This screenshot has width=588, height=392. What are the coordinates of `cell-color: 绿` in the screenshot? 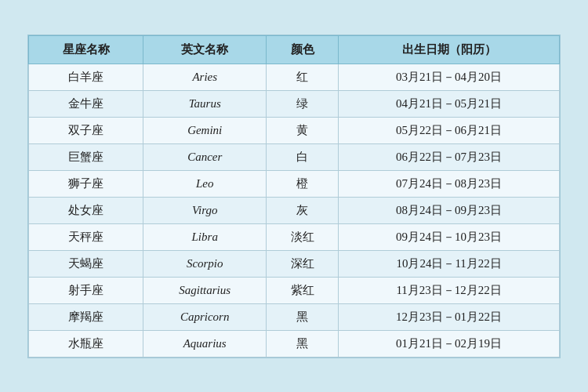 It's located at (303, 103).